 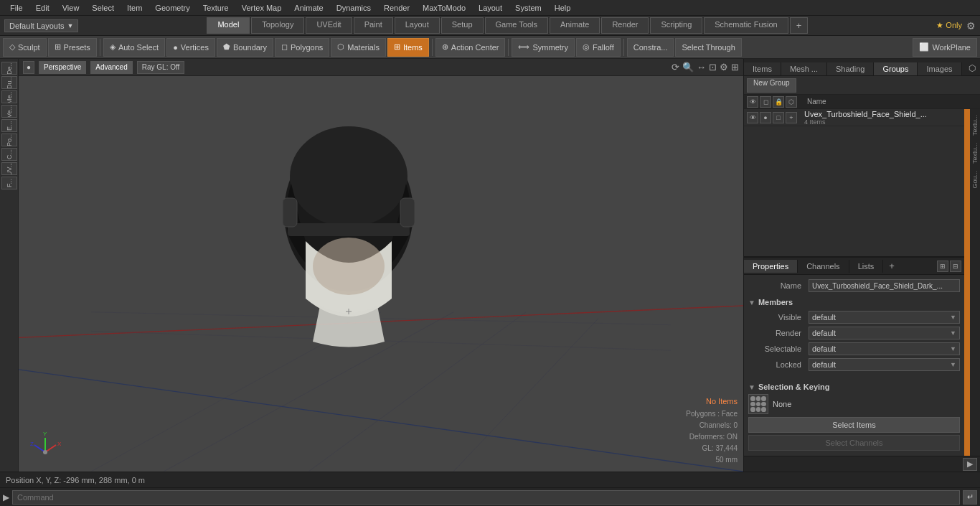 I want to click on menu-select: Select, so click(x=103, y=8).